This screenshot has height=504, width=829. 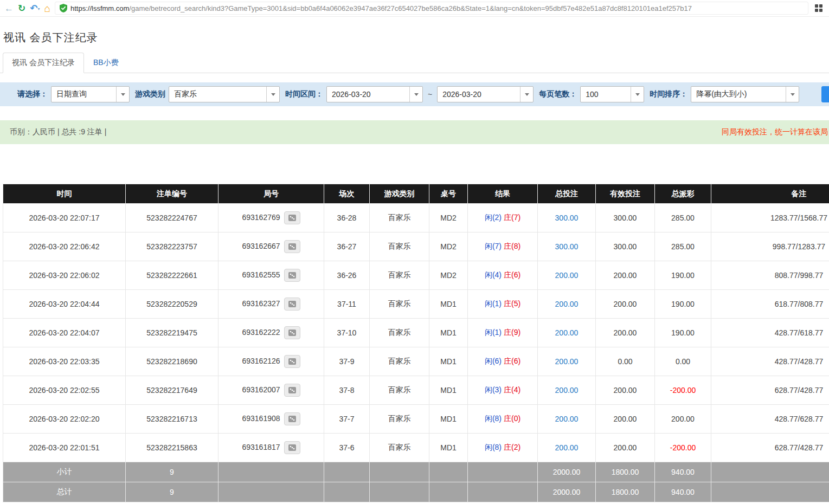 What do you see at coordinates (58, 132) in the screenshot?
I see `summary-text: 币别：人民币 | 总共 :9 注单 |` at bounding box center [58, 132].